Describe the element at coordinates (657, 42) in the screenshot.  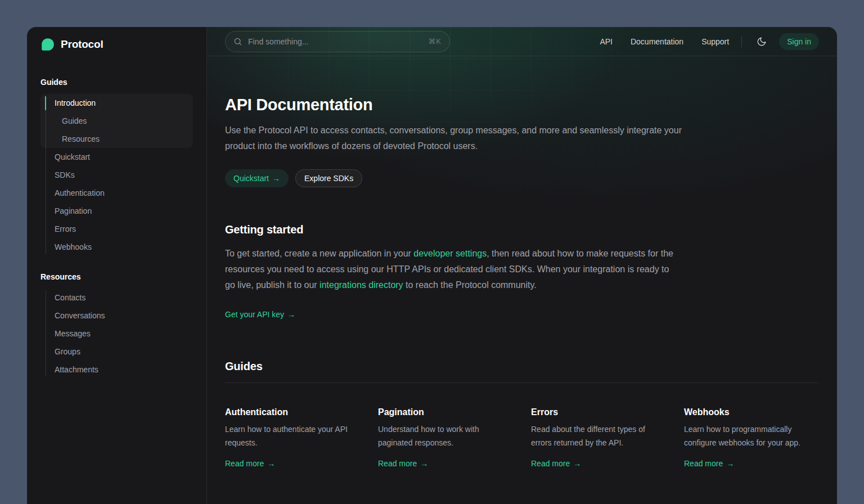
I see `nav-link-documentation: Documentation` at that location.